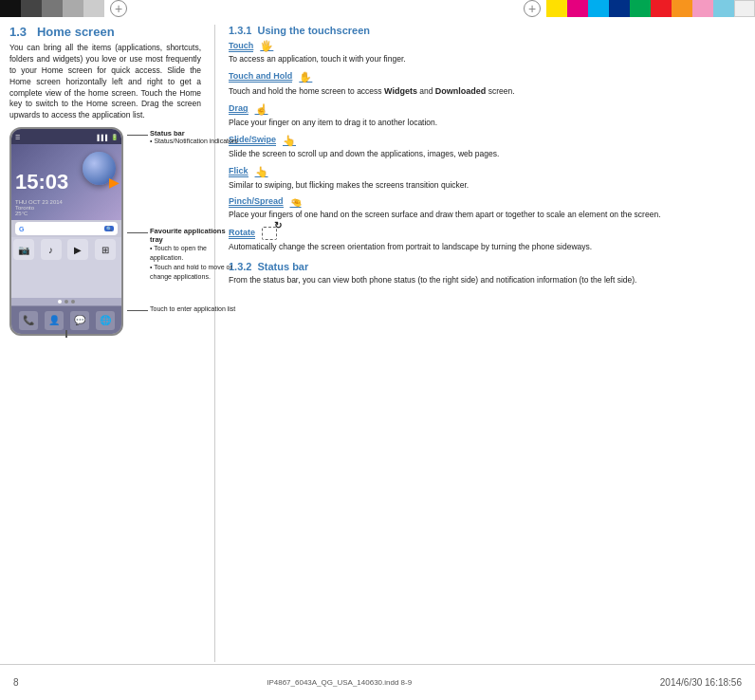 Image resolution: width=755 pixels, height=700 pixels. What do you see at coordinates (193, 235) in the screenshot?
I see `callout-title-fav-tray: Favourite applications tray` at bounding box center [193, 235].